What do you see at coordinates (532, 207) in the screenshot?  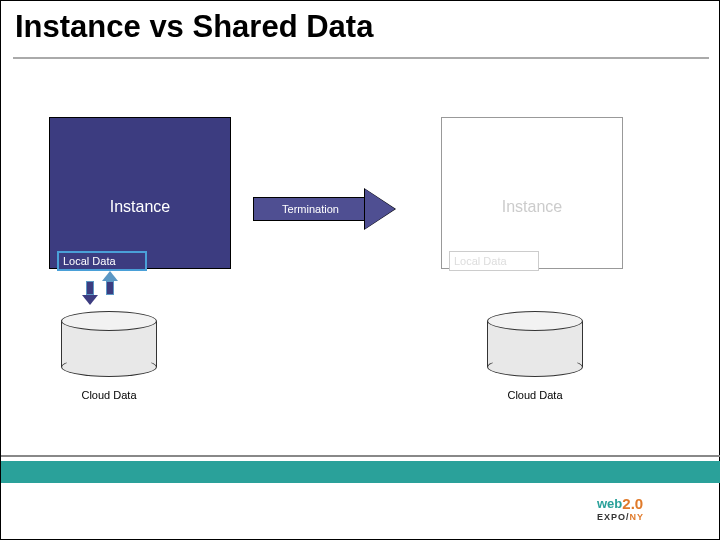 I see `instance-label-right: Instance` at bounding box center [532, 207].